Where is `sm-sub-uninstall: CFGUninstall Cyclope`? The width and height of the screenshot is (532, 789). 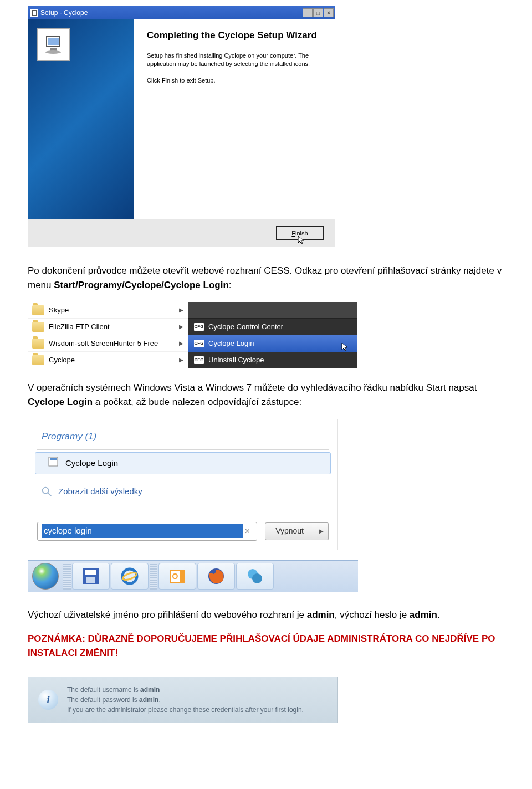
sm-sub-uninstall: CFGUninstall Cyclope is located at coordinates (273, 360).